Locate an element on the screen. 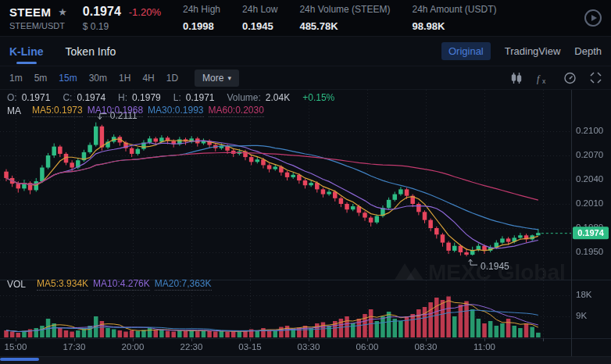 The height and width of the screenshot is (364, 611). fullscreen-icon is located at coordinates (595, 78).